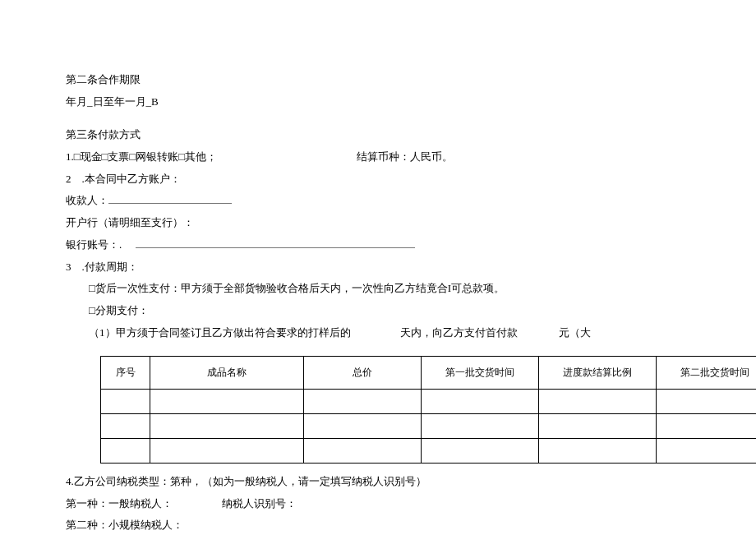 The height and width of the screenshot is (535, 756). I want to click on tax-type2: 第二种：小规模纳税人：, so click(378, 525).